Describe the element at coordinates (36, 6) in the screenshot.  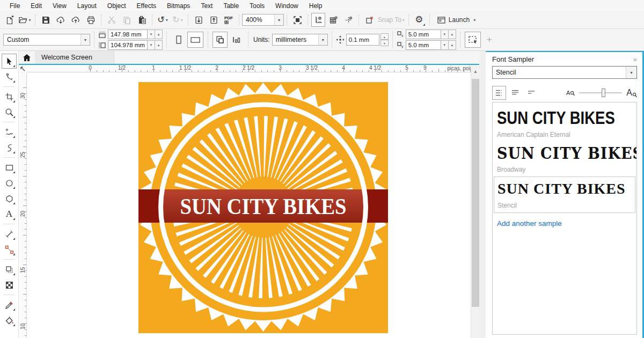
I see `menu-edit: Edit` at that location.